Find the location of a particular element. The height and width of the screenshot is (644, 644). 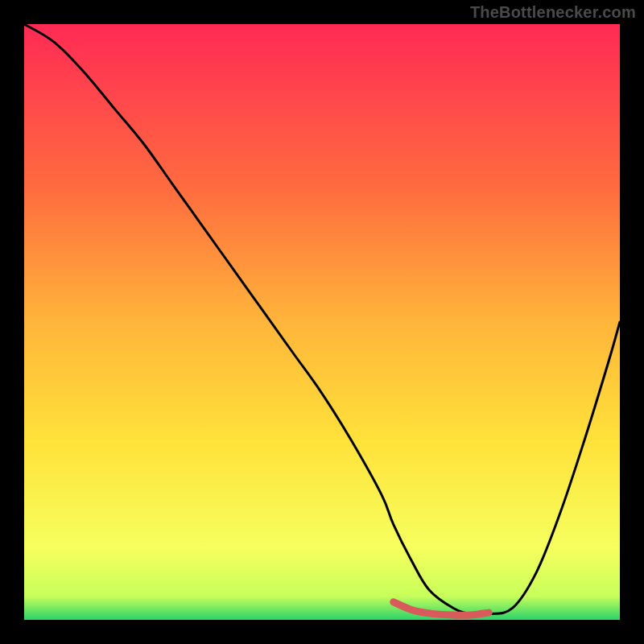

highlight-segment is located at coordinates (441, 609).